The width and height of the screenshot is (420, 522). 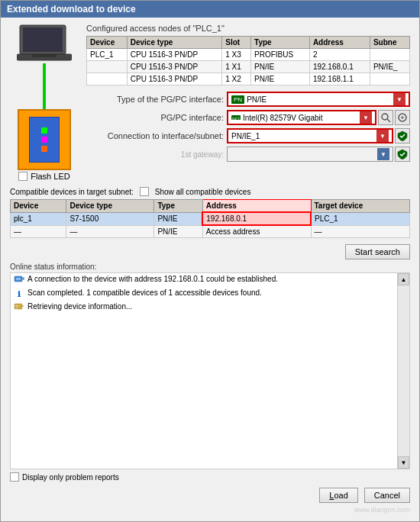 What do you see at coordinates (72, 9) in the screenshot?
I see `window-title: Extended download to device` at bounding box center [72, 9].